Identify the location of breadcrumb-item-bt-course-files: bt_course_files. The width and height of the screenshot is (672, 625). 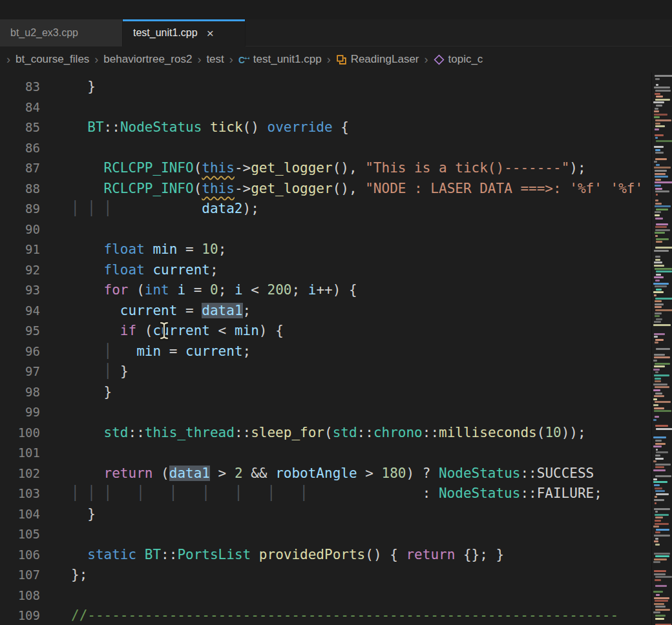
(52, 59).